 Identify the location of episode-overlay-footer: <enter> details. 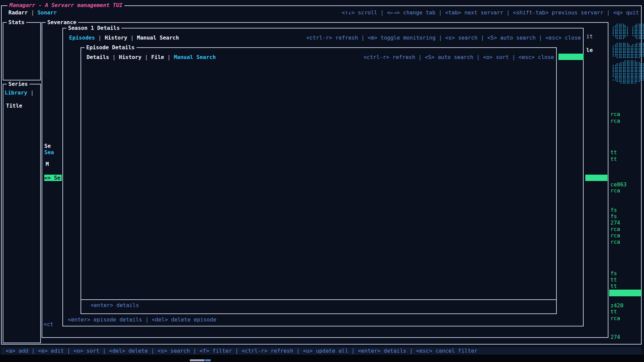
(115, 305).